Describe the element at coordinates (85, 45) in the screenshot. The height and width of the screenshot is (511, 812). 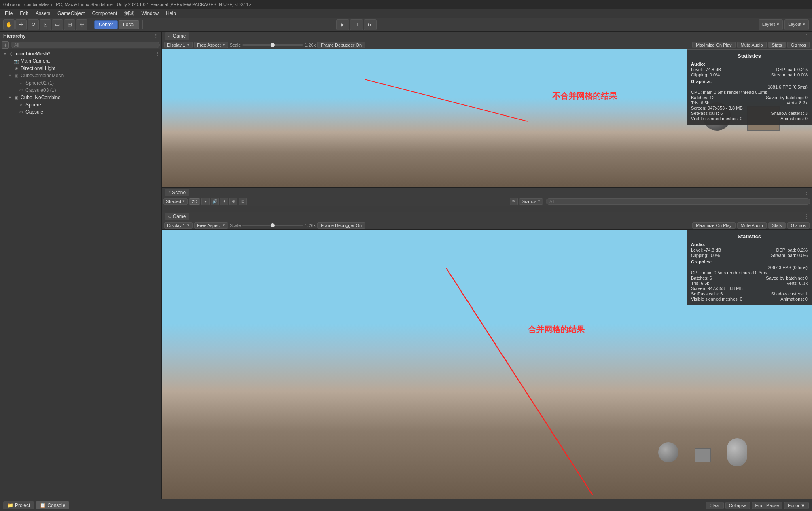
I see `hierarchy-search-input` at that location.